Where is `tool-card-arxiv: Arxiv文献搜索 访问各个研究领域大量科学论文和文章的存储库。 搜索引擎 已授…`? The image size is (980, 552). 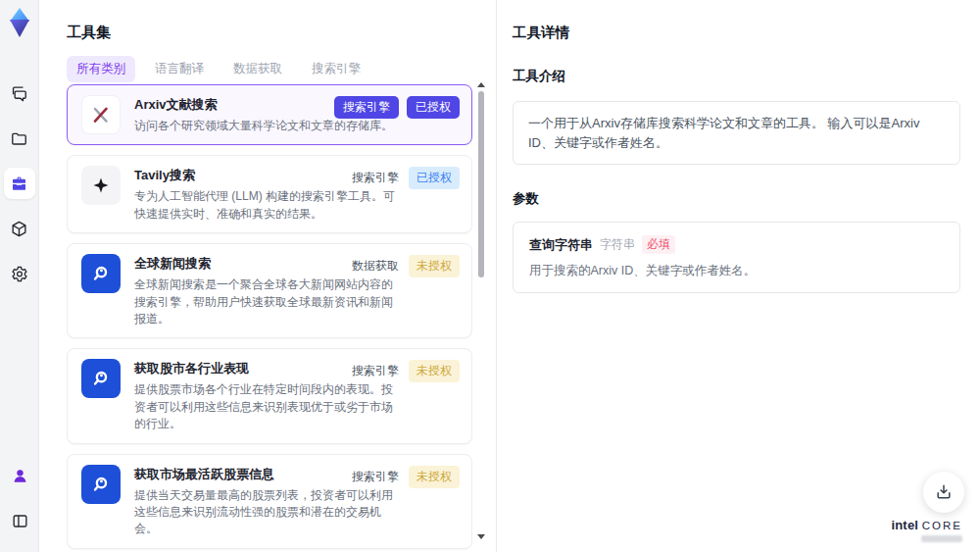
tool-card-arxiv: Arxiv文献搜索 访问各个研究领域大量科学论文和文章的存储库。 搜索引擎 已授… is located at coordinates (270, 115).